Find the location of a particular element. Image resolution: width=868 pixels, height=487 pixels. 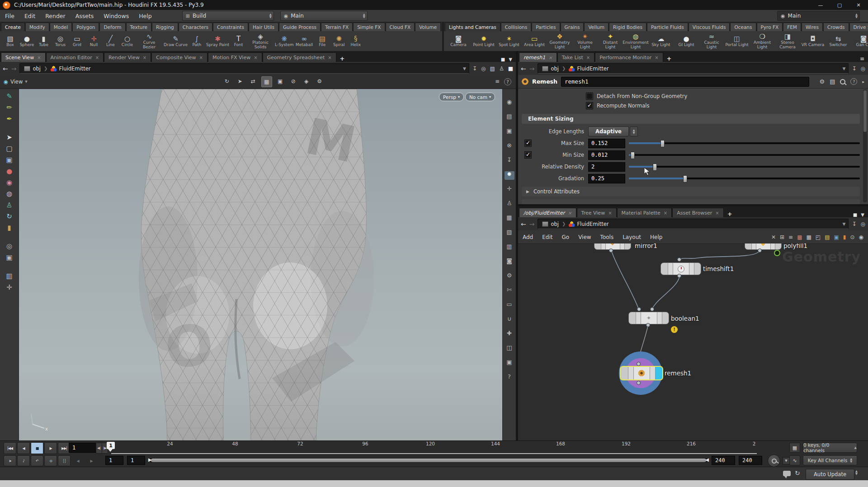

key-all-channels-button: Key All Channels ▲▼ is located at coordinates (830, 460).